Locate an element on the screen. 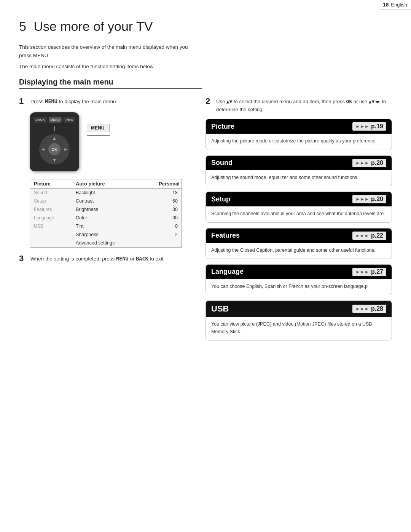 This screenshot has width=411, height=532. language-card-page: ►►► p.27 is located at coordinates (369, 272).